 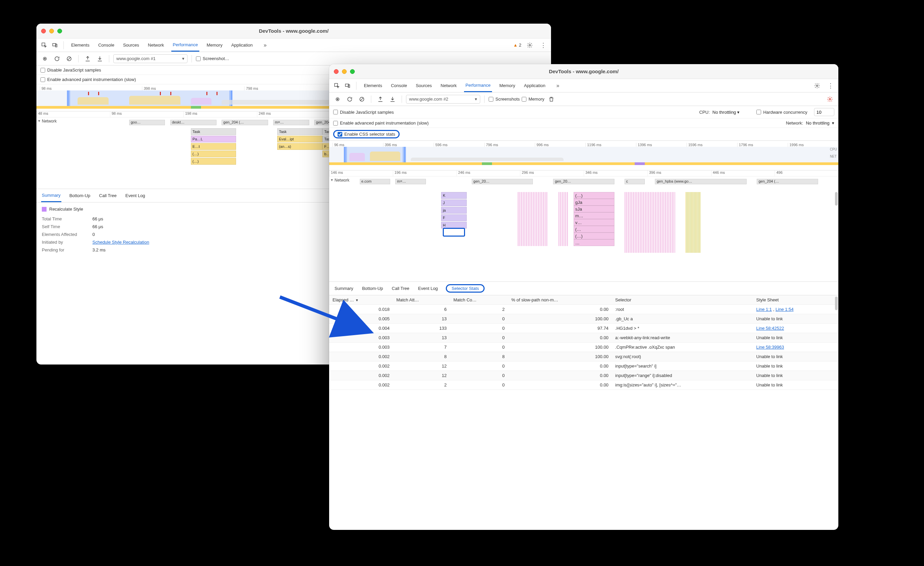 What do you see at coordinates (584, 338) in the screenshot?
I see `table-row: 0.0031300.00a:-webkit-any-link:read-writ…` at bounding box center [584, 338].